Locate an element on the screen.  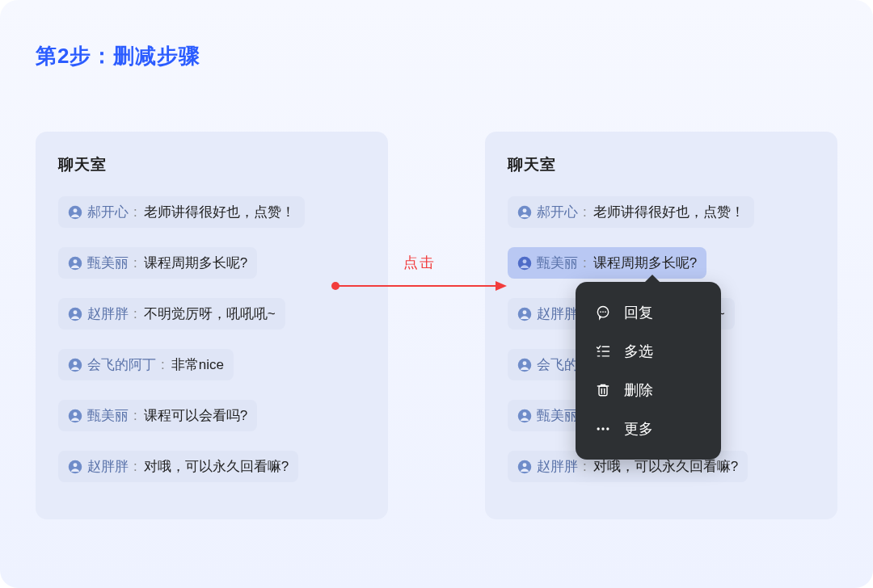
more-icon is located at coordinates (603, 429).